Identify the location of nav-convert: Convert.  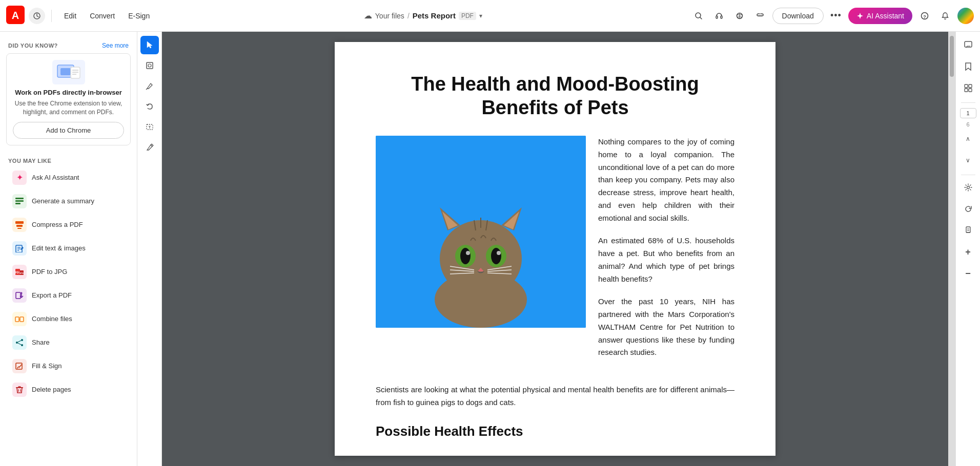
(103, 16).